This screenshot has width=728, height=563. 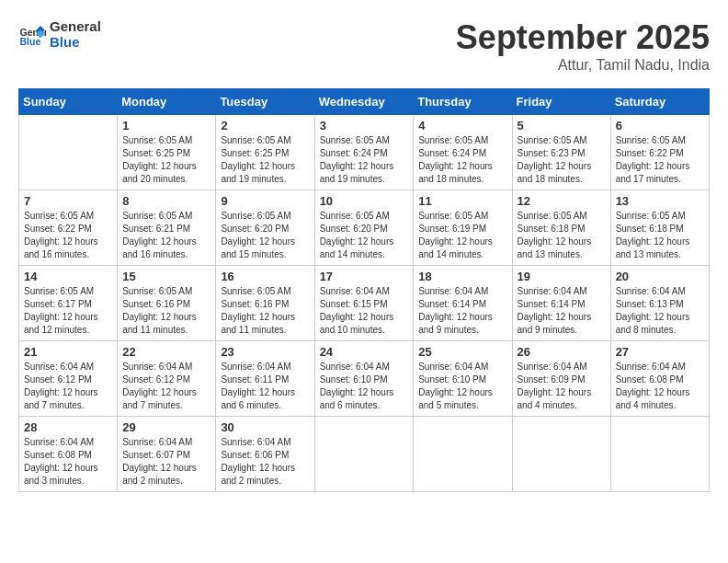 What do you see at coordinates (265, 379) in the screenshot?
I see `calendar-cell: 23Sunrise: 6:04 AM Sunset: 6:11 PM Dayli…` at bounding box center [265, 379].